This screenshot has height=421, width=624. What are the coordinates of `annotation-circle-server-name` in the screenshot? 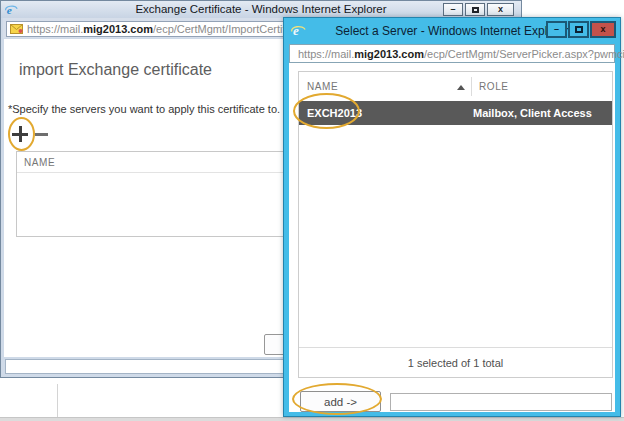 It's located at (326, 111).